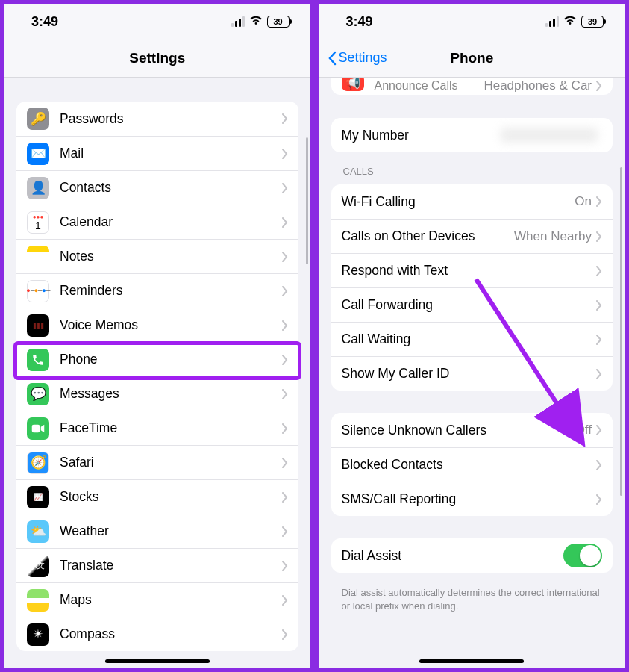 The image size is (629, 672). What do you see at coordinates (171, 223) in the screenshot?
I see `cell-label: Calendar` at bounding box center [171, 223].